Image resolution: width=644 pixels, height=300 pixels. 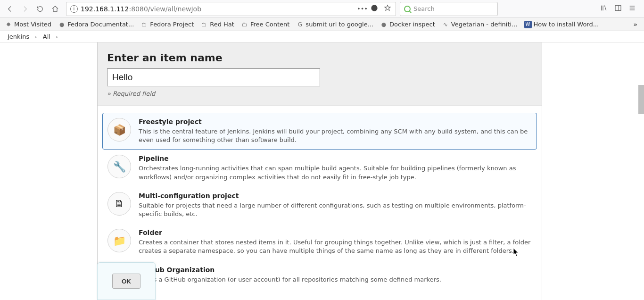 What do you see at coordinates (231, 9) in the screenshot?
I see `url-bar: i 192.168.1.112:8080/view/all/newJob •••` at bounding box center [231, 9].